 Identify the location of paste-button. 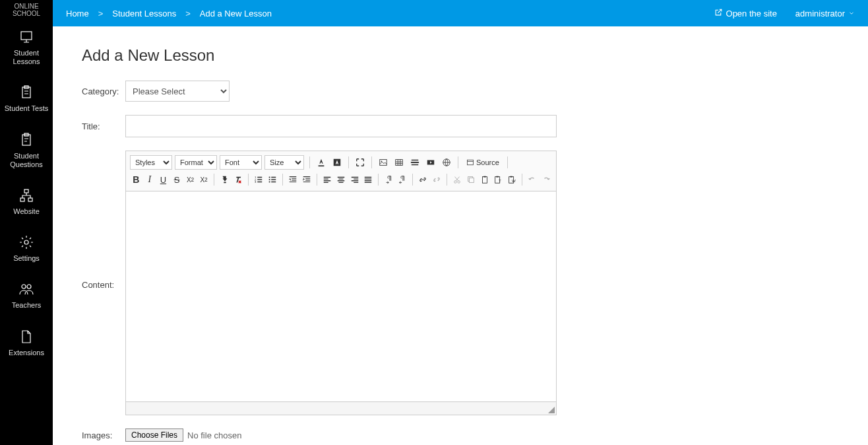
(484, 180).